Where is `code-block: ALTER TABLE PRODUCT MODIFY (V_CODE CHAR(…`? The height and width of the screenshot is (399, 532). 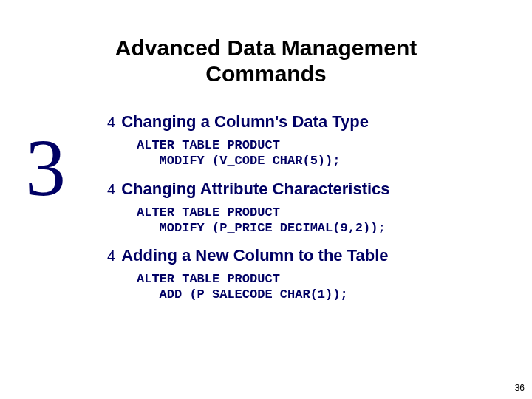
code-block: ALTER TABLE PRODUCT MODIFY (V_CODE CHAR(… is located at coordinates (321, 154).